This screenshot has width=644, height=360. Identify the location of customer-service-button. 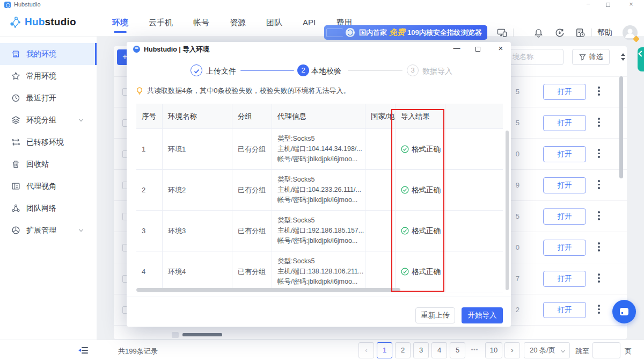
(624, 312).